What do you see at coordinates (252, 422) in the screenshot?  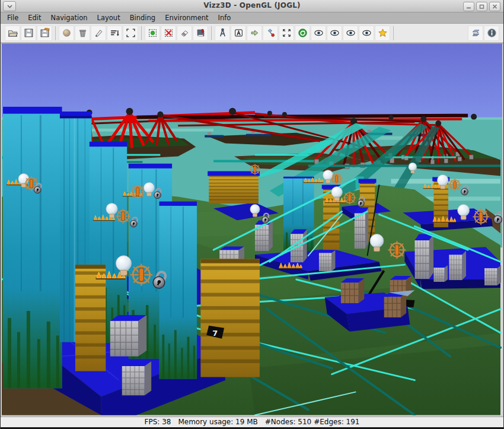 I see `status-bar: FPS: 38 Memory usage: 19 MB #Nodes: 510 …` at bounding box center [252, 422].